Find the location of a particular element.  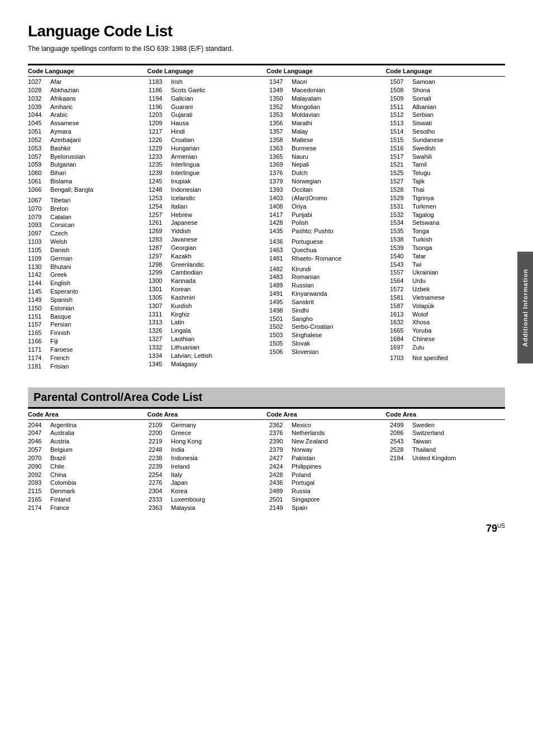

code-cell: 1305 is located at coordinates (160, 297).